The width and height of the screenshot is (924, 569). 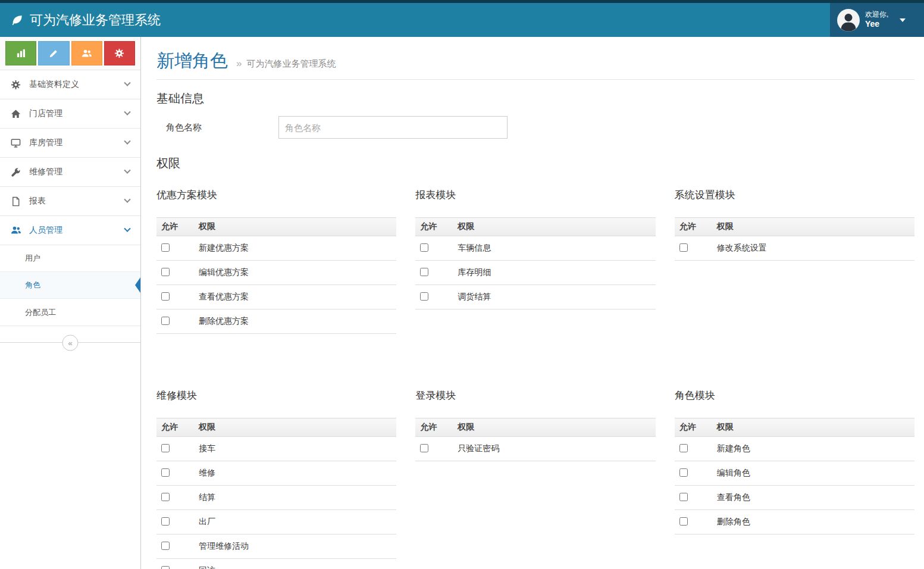 I want to click on sidebar-item-label: 门店管理, so click(x=46, y=114).